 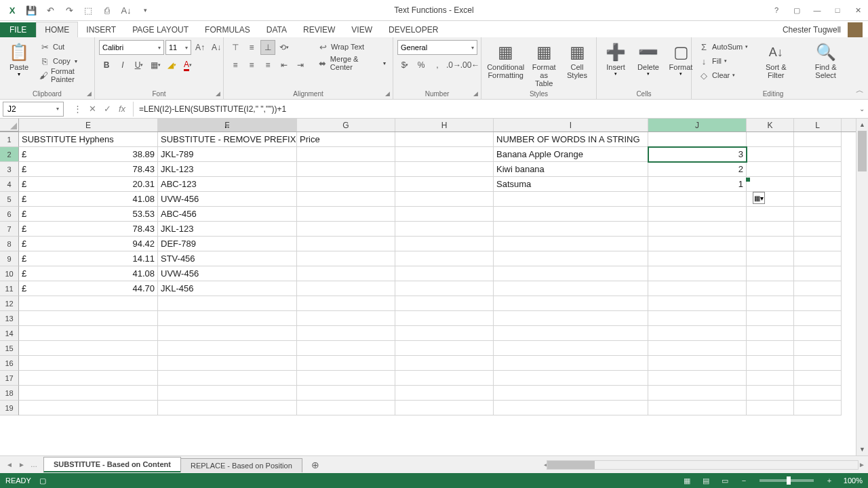 What do you see at coordinates (178, 47) in the screenshot?
I see `font-size-combo: 11▾` at bounding box center [178, 47].